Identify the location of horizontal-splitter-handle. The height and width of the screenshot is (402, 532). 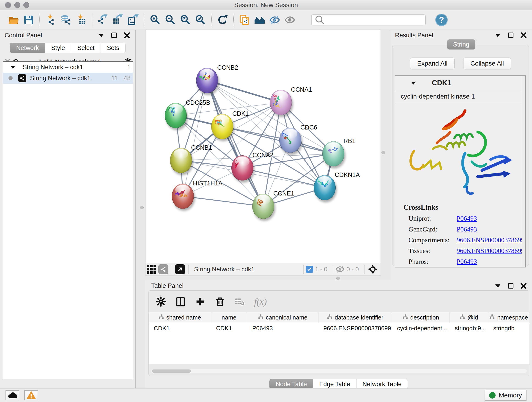
(338, 278).